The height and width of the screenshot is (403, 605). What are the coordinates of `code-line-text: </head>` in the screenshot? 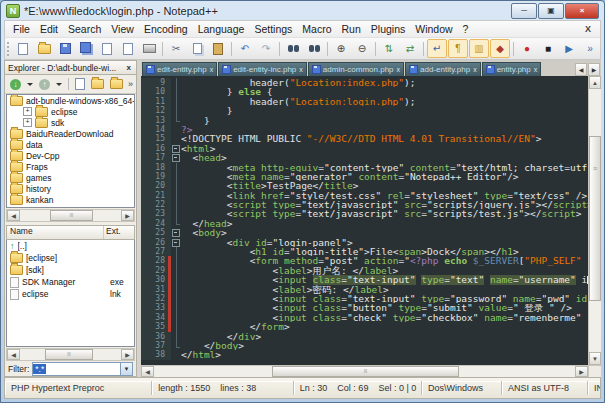 It's located at (384, 224).